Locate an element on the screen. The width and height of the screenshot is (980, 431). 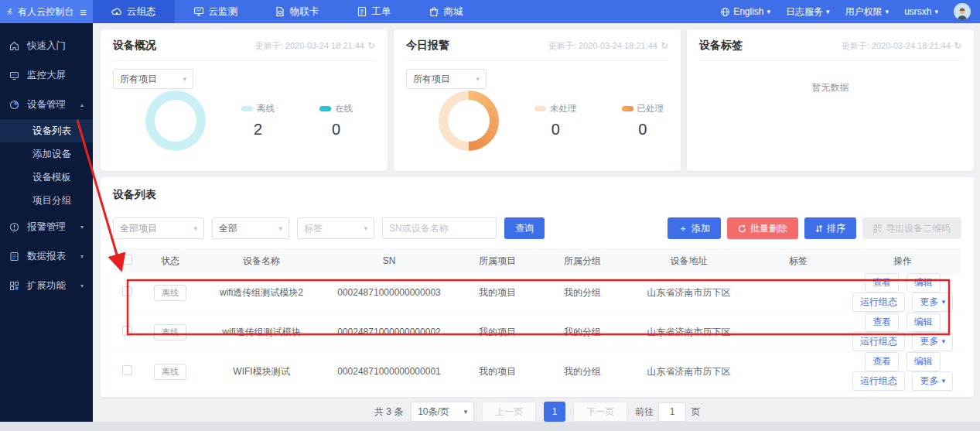
next-page-button: 下一页 is located at coordinates (600, 412).